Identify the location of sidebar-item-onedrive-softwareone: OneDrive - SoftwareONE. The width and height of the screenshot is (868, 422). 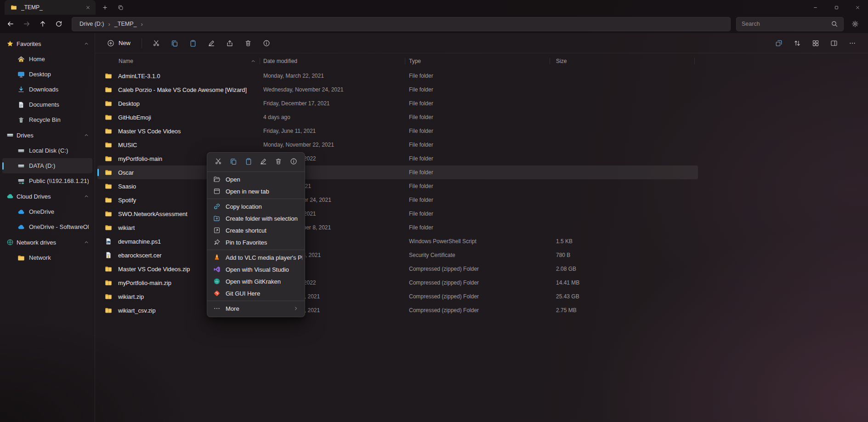
(47, 227).